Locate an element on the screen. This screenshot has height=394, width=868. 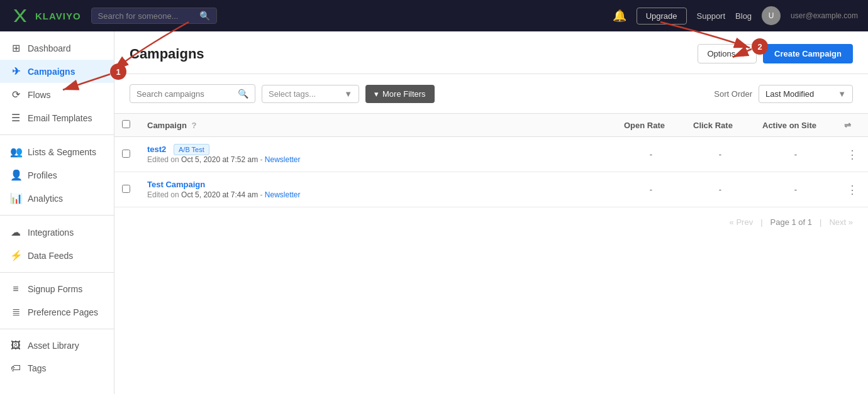
user-avatar: U is located at coordinates (771, 16).